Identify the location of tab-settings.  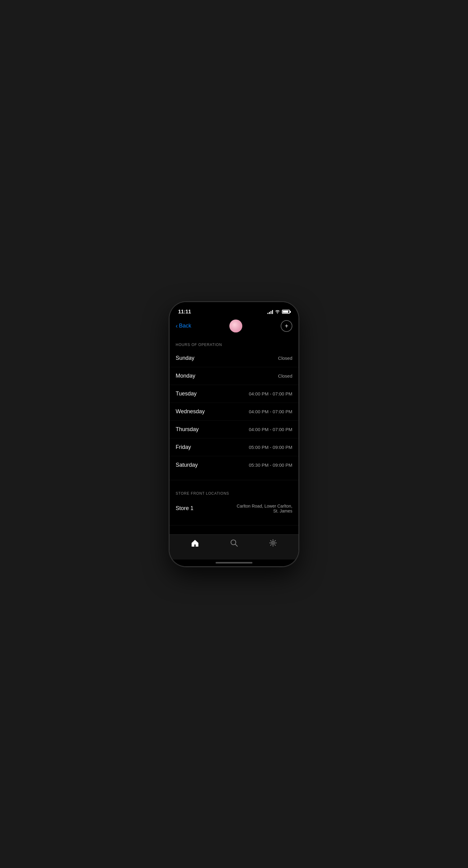
(273, 544).